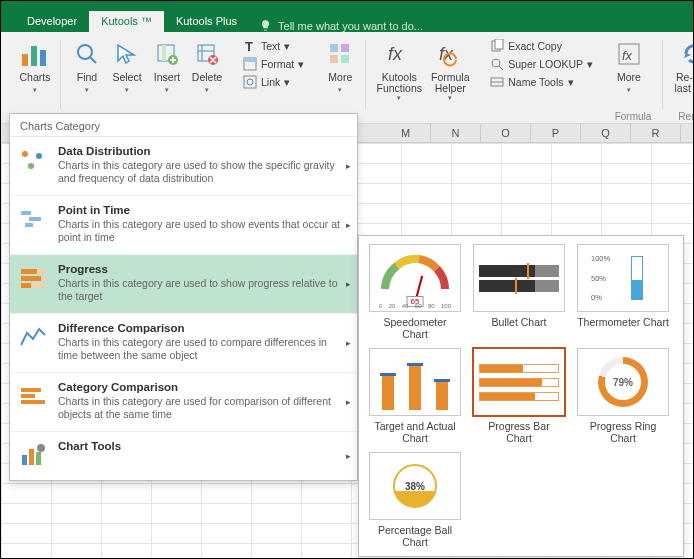 This screenshot has height=559, width=694. What do you see at coordinates (126, 22) in the screenshot?
I see `tab-kutools: Kutools ™` at bounding box center [126, 22].